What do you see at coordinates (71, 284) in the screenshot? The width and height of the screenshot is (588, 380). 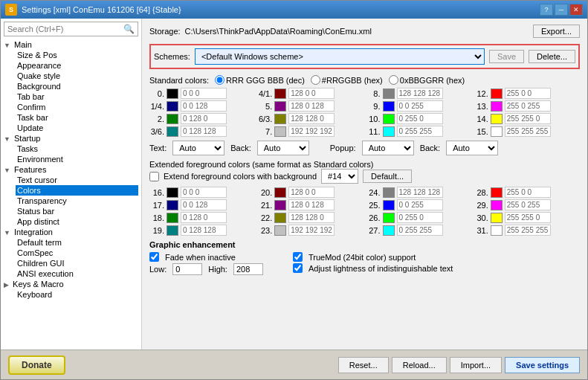 I see `tree-item-keys-macro: ▶ Keys & Macro` at bounding box center [71, 284].